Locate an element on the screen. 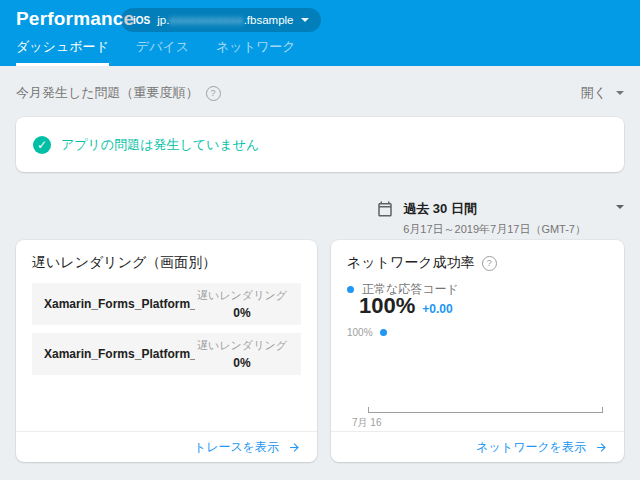 The image size is (640, 480). slow-rendering-card-title: 遅いレンダリング（画面別） is located at coordinates (124, 263).